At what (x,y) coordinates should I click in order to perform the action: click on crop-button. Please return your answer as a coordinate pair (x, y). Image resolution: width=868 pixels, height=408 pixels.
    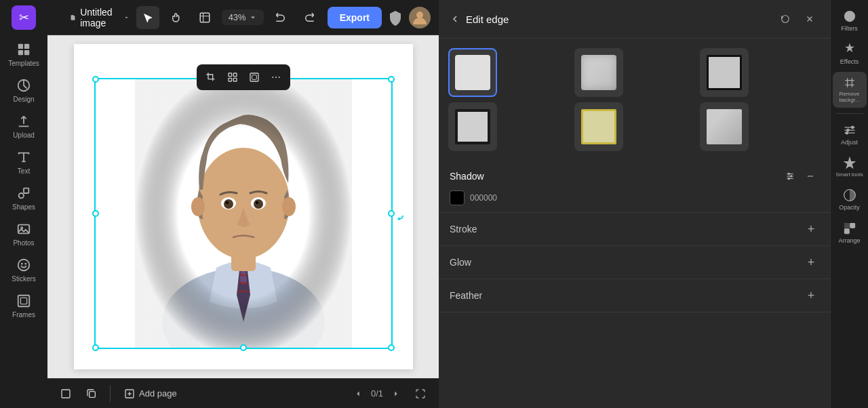
    Looking at the image, I should click on (211, 77).